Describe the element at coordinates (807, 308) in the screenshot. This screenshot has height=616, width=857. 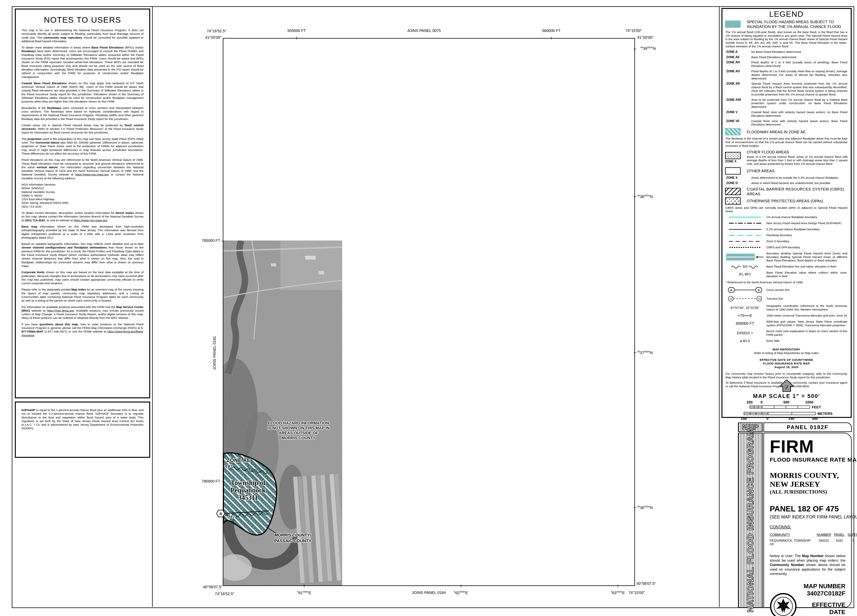
I see `line-label: Geographic coordinates referenced to the…` at that location.